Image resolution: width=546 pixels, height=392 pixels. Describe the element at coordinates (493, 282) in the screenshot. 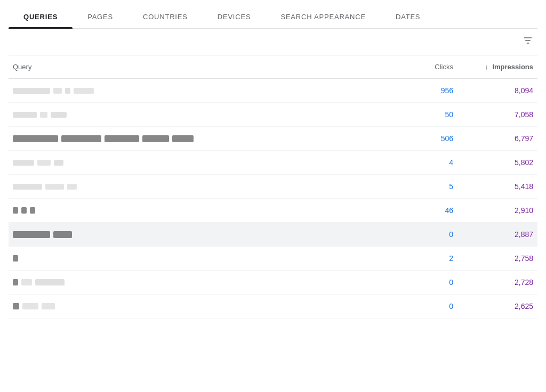

I see `impressions-cell: 2,728` at that location.